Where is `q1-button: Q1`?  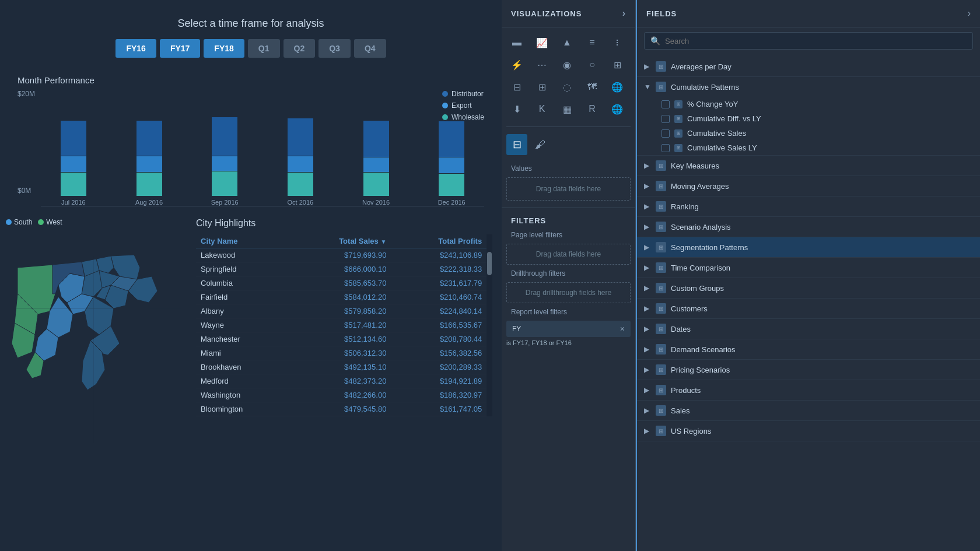 q1-button: Q1 is located at coordinates (264, 48).